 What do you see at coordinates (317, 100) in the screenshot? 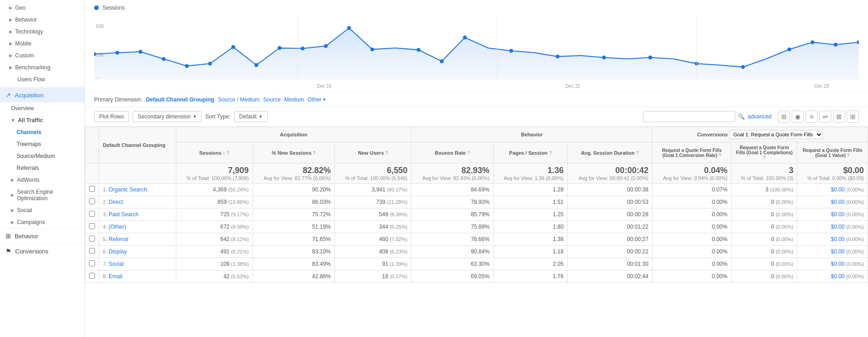
I see `primary-dim-other: Other ▼` at bounding box center [317, 100].